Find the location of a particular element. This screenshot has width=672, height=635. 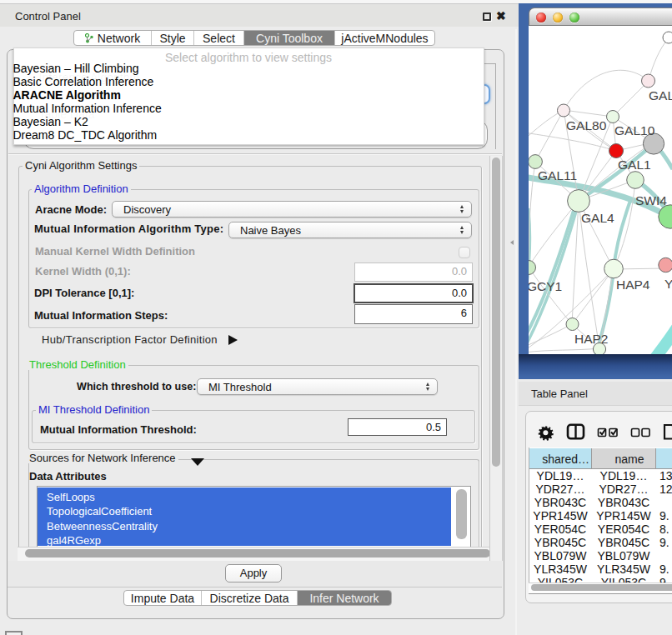

svg-text: GAL1 is located at coordinates (634, 165).